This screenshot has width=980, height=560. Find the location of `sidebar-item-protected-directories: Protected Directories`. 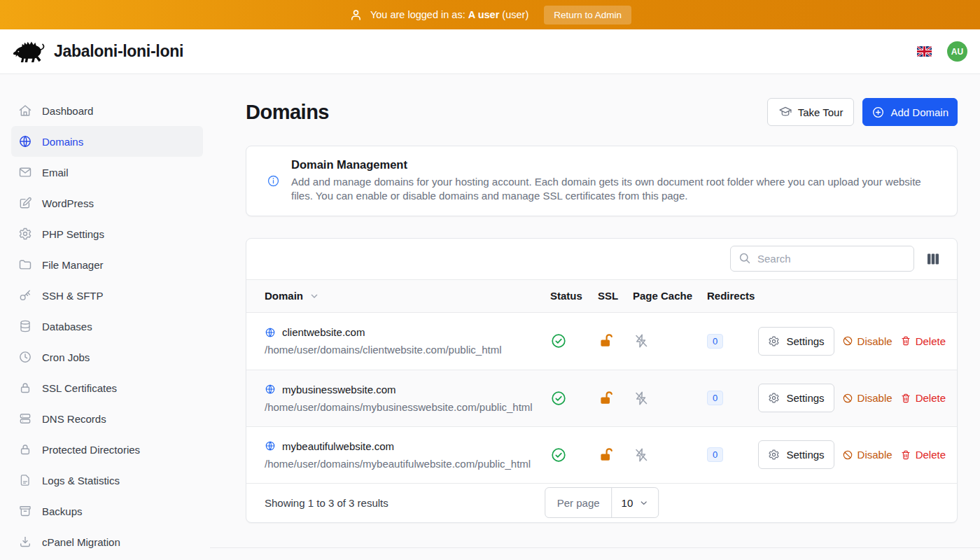

sidebar-item-protected-directories: Protected Directories is located at coordinates (112, 449).